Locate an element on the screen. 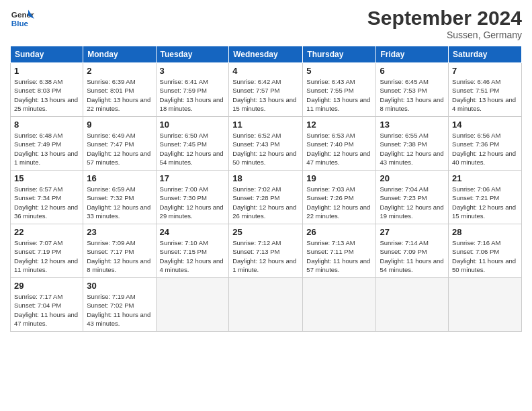 The width and height of the screenshot is (532, 411). day-info: Sunrise: 7:04 AMSunset: 7:23 PMDaylight:… is located at coordinates (412, 203).